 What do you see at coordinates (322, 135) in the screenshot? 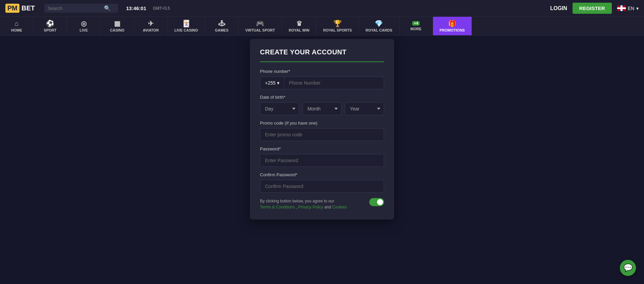
I see `promo-code-input` at bounding box center [322, 135].